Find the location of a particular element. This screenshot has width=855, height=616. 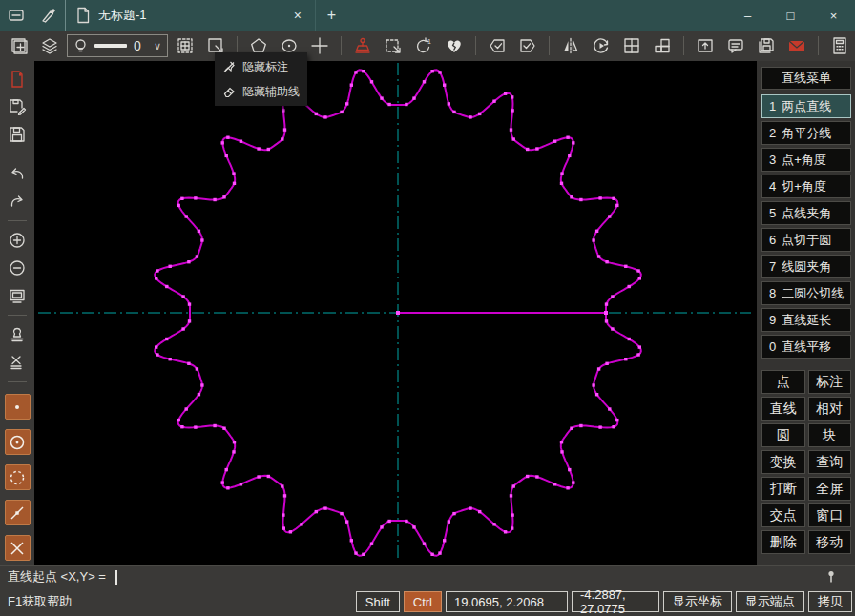

stamp-button is located at coordinates (17, 335).